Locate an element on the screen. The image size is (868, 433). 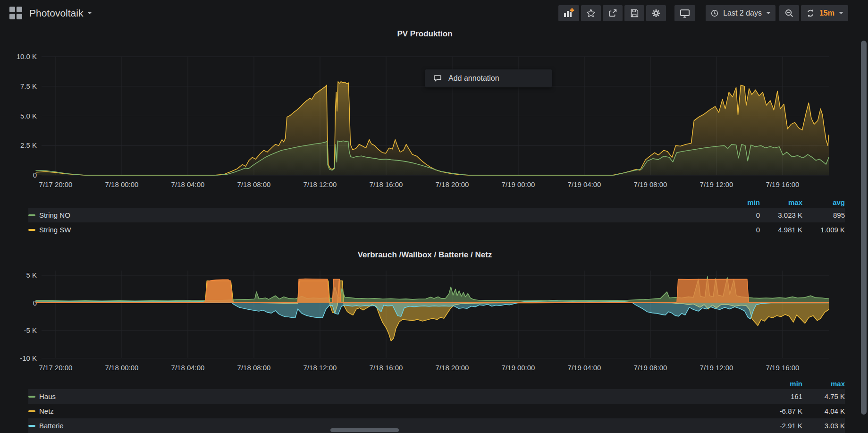
horizontal-scrollbar-thumb is located at coordinates (364, 430).